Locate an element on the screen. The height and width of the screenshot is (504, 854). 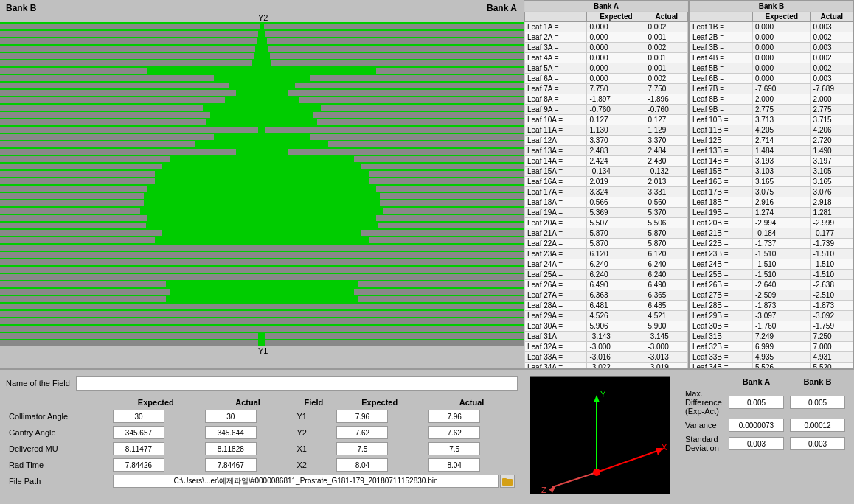
bank-b-table: Bank B Expected Actual Leaf 1B = 0.000 0… is located at coordinates (771, 184).